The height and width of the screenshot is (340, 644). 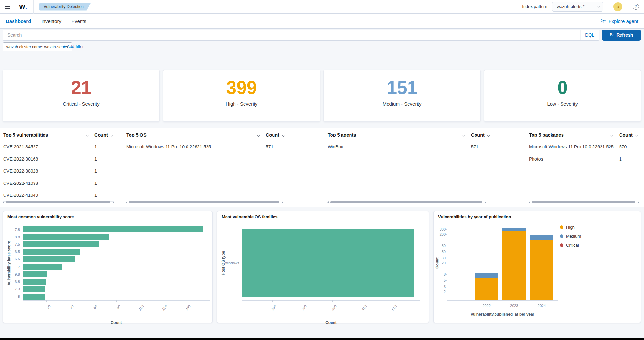 What do you see at coordinates (205, 135) in the screenshot?
I see `table-header: Top 5 OSCount` at bounding box center [205, 135].